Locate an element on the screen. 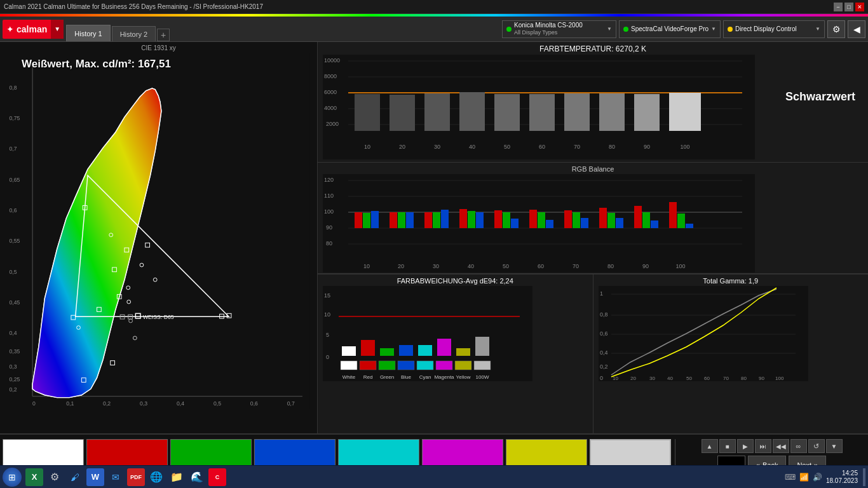 The width and height of the screenshot is (868, 488). show-desktop-button is located at coordinates (864, 477).